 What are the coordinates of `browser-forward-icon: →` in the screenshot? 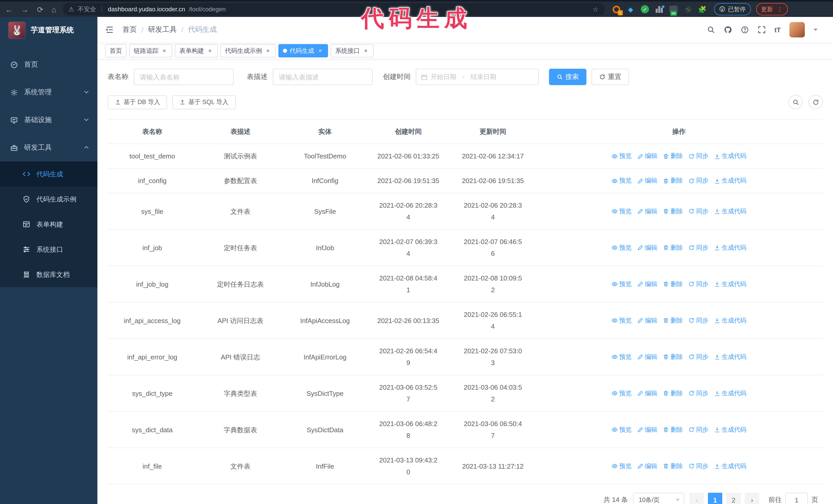 It's located at (25, 9).